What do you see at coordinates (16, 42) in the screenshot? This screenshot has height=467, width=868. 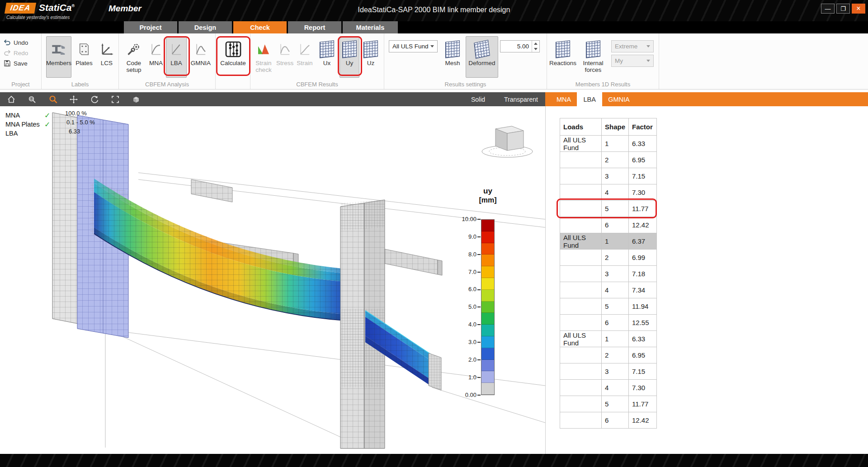 I see `undo-button: Undo` at bounding box center [16, 42].